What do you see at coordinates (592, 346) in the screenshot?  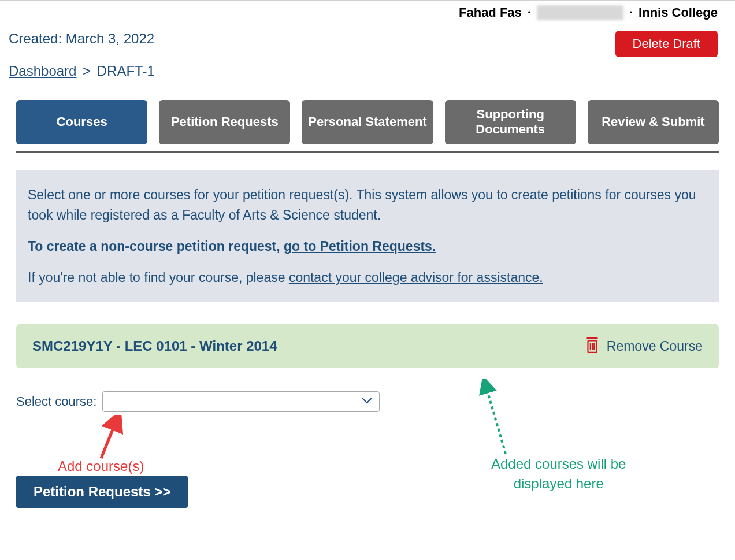 I see `trash-icon` at bounding box center [592, 346].